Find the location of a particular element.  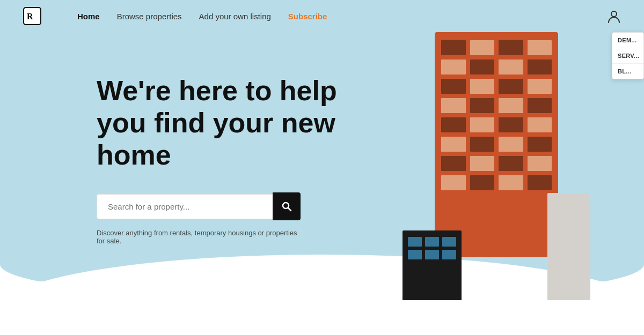

logo-icon: R is located at coordinates (32, 16).